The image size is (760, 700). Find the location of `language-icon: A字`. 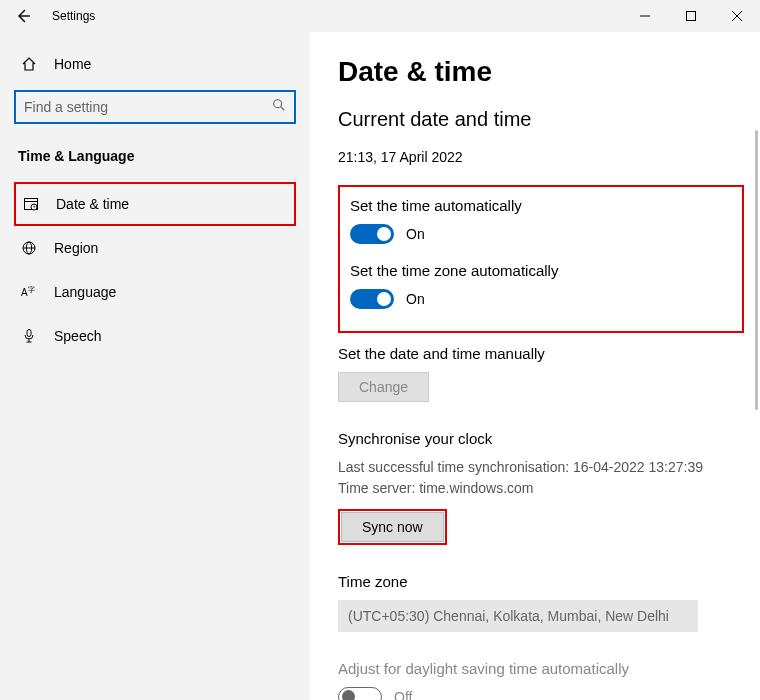

language-icon: A字 is located at coordinates (29, 292).